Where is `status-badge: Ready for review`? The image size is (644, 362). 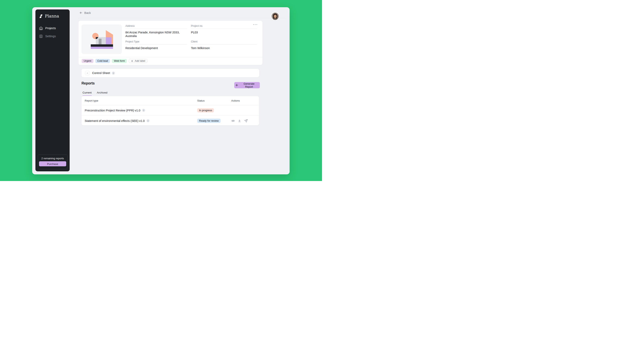 status-badge: Ready for review is located at coordinates (209, 121).